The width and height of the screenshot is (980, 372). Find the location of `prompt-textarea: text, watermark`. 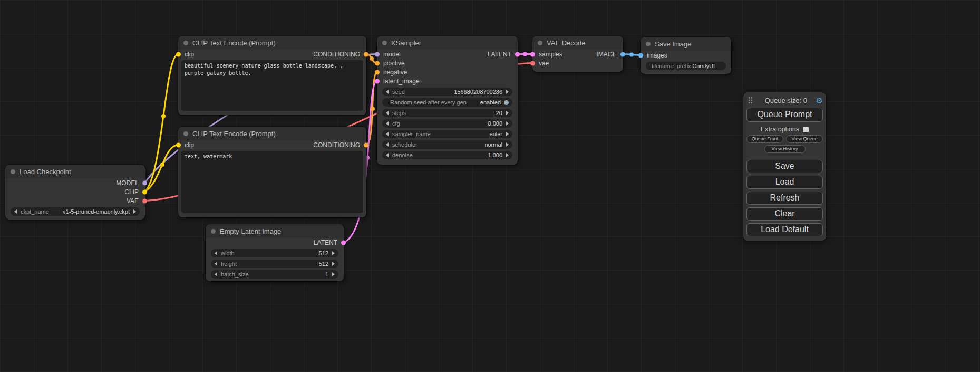

prompt-textarea: text, watermark is located at coordinates (272, 182).